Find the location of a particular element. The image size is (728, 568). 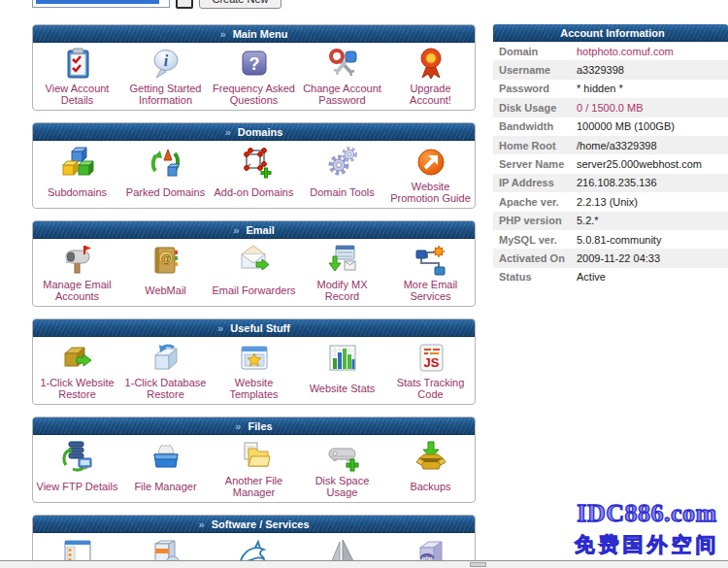

folder-doc-icon is located at coordinates (254, 456).